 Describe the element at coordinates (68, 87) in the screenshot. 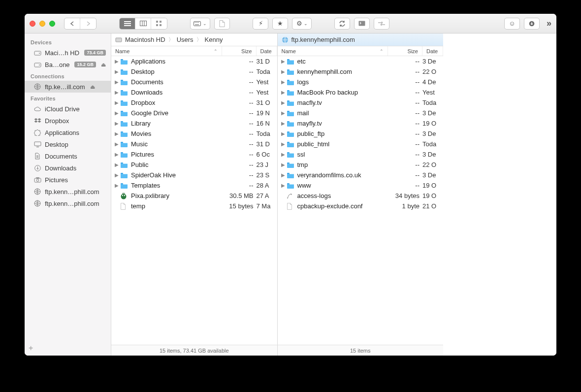

I see `sidebar-item: ftp.ke…ill.com⏏` at that location.